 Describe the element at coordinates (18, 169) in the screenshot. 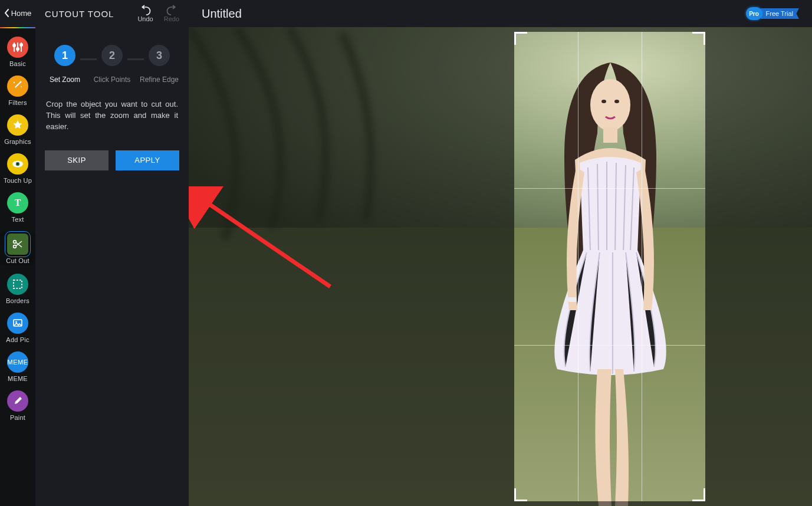

I see `nav-touchup: Touch Up` at that location.